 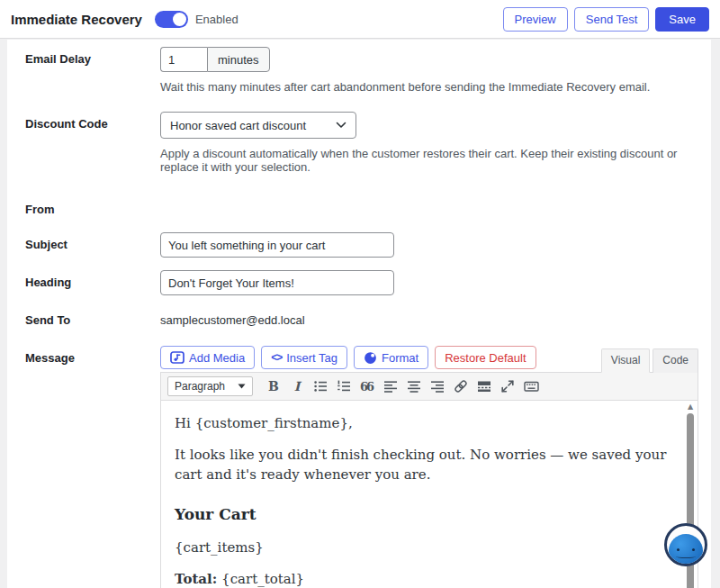 I want to click on email-delay-unit: minutes, so click(x=238, y=59).